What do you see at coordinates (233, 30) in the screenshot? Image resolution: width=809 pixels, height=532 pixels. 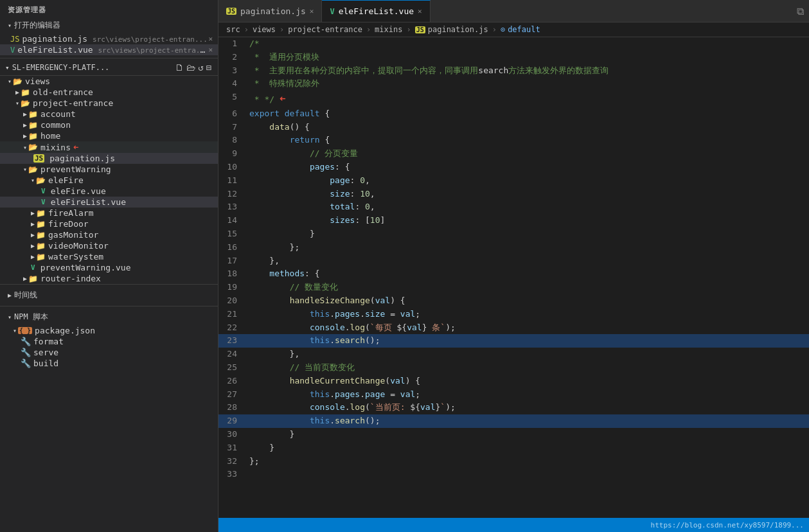 I see `breadcrumb-src: src` at bounding box center [233, 30].